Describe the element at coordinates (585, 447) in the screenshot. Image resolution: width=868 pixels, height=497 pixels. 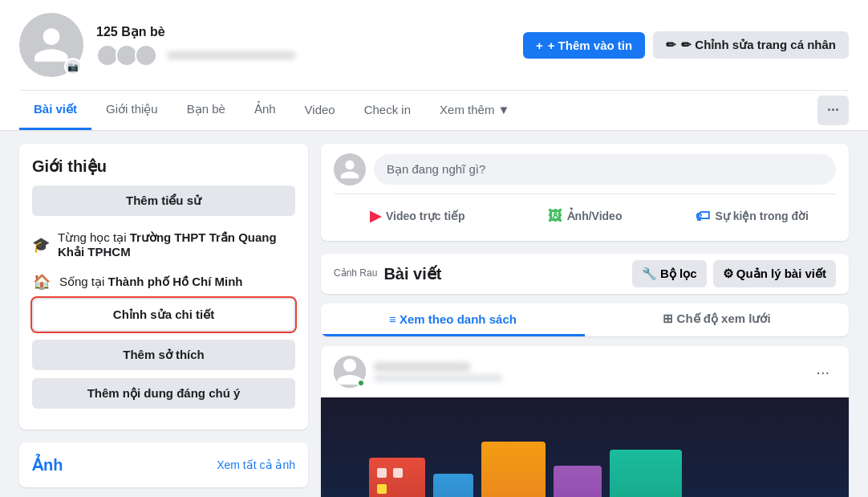
I see `game-scene` at that location.